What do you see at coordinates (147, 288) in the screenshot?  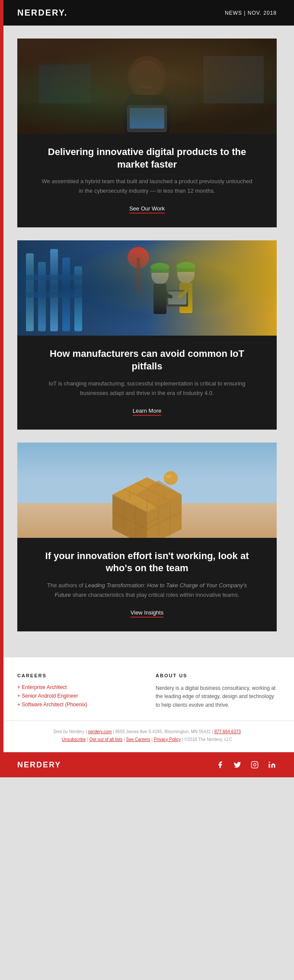 I see `card-2-image` at bounding box center [147, 288].